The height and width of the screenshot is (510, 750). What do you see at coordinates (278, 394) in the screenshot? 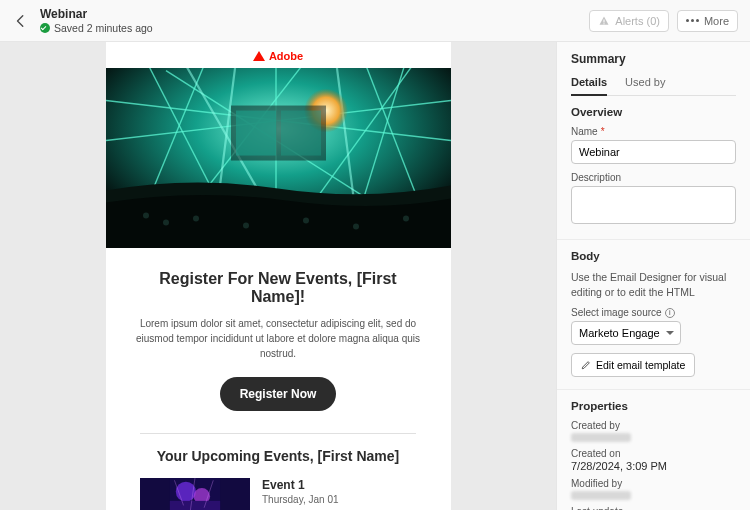
I see `register-button: Register Now` at bounding box center [278, 394].